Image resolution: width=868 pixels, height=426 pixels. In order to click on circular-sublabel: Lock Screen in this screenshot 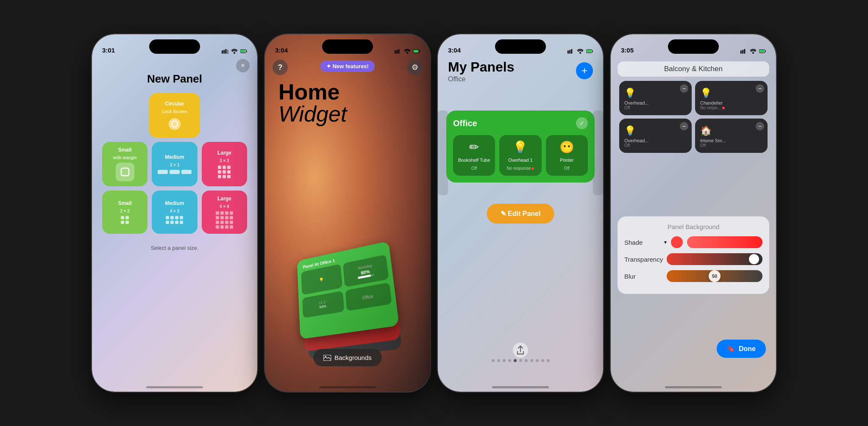, I will do `click(175, 112)`.